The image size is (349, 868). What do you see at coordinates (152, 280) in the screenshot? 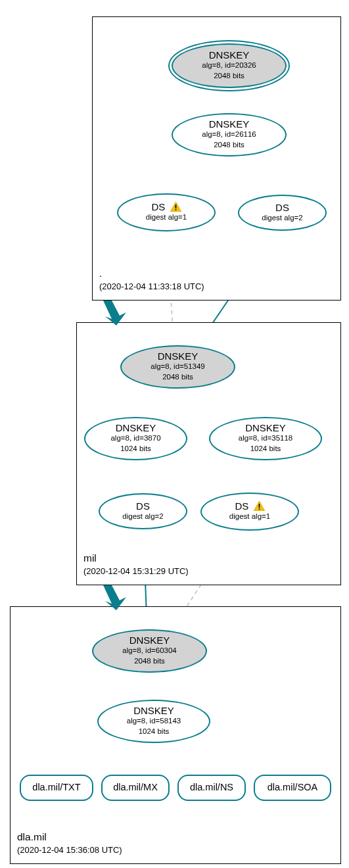
I see `zone-root-label: . (2020-12-04 11:33:18 UTC)` at bounding box center [152, 280].